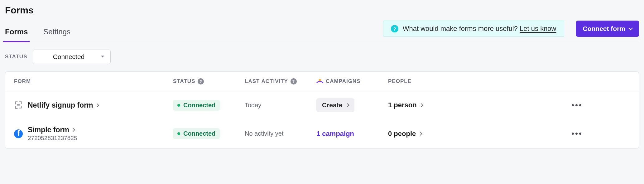 This screenshot has width=644, height=184. What do you see at coordinates (332, 105) in the screenshot?
I see `create-campaign-label: Create` at bounding box center [332, 105].